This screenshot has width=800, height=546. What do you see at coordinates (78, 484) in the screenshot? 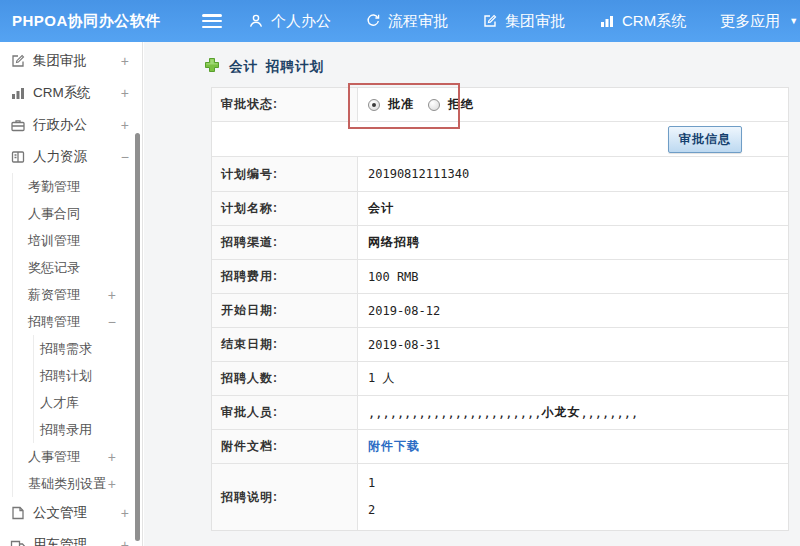
I see `sidebar-item-base-category: 基础类别设置 +` at bounding box center [78, 484].